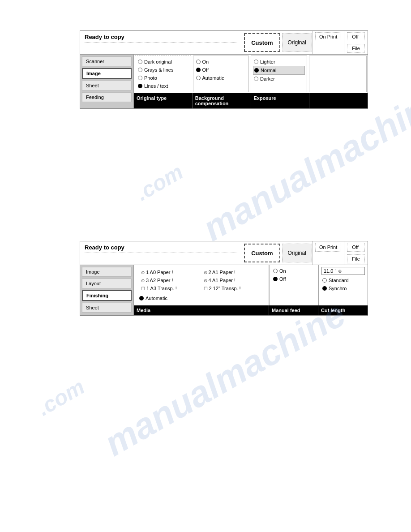  I want to click on radio-synchro, so click(325, 288).